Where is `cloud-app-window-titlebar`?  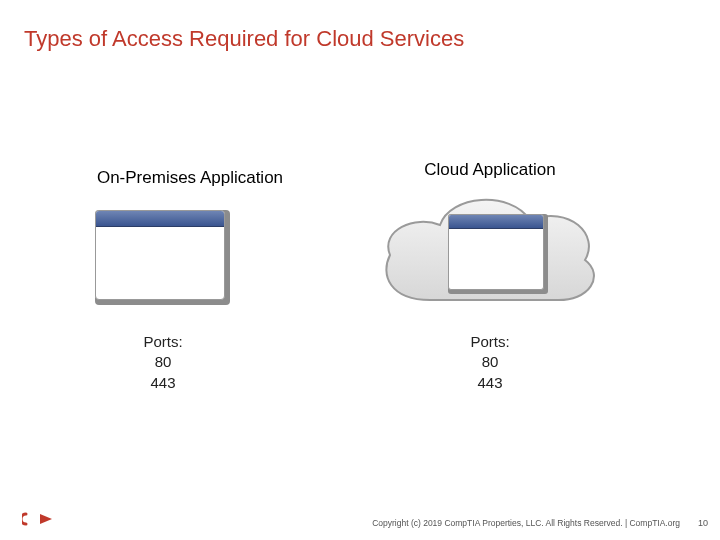
cloud-app-window-titlebar is located at coordinates (496, 222).